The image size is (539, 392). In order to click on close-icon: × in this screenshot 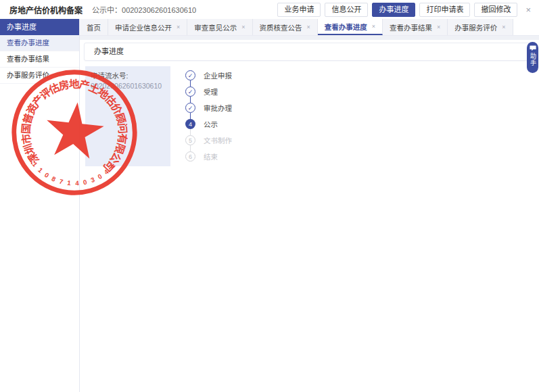, I will do `click(528, 9)`.